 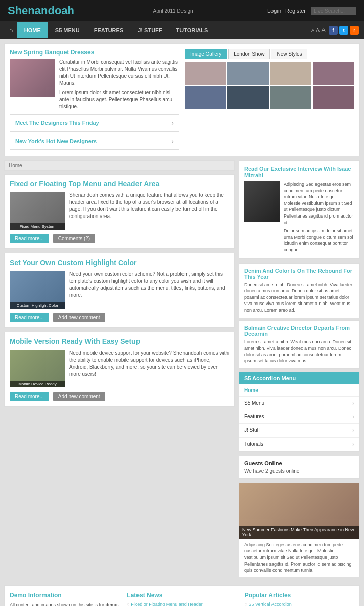 What do you see at coordinates (299, 595) in the screenshot?
I see `popular-title: Popular Articles` at bounding box center [299, 595].